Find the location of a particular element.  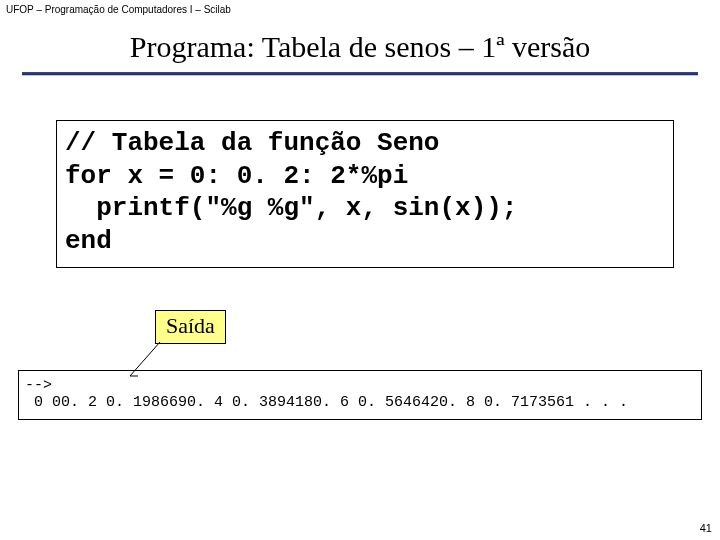

output-line-1: --> is located at coordinates (38, 386).